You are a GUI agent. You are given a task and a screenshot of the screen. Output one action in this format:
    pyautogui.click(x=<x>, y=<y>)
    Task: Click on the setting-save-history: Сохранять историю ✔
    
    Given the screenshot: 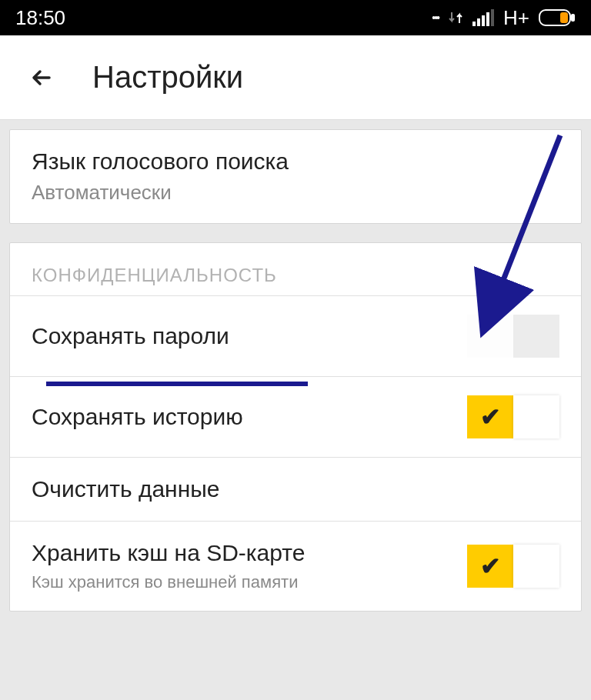 What is the action you would take?
    pyautogui.click(x=296, y=417)
    